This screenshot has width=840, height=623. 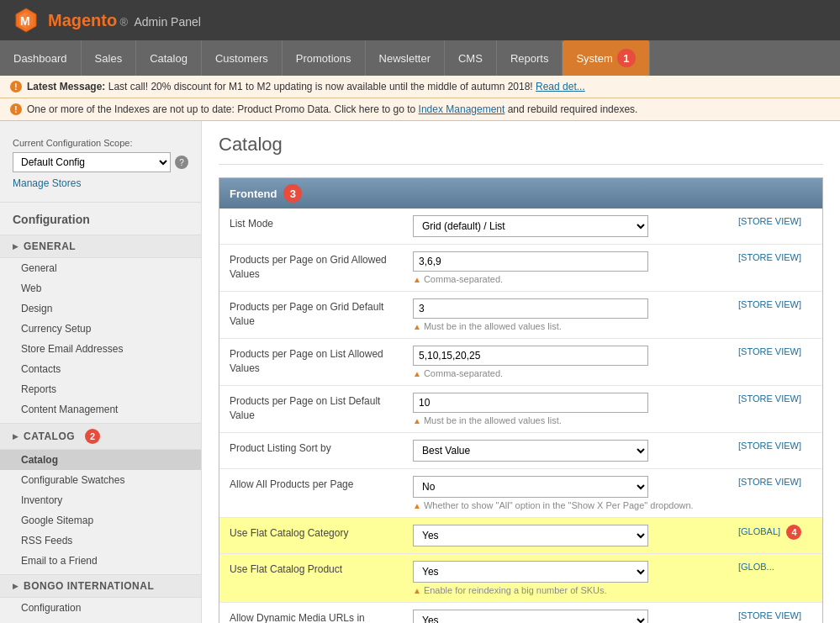 What do you see at coordinates (770, 351) in the screenshot?
I see `scope-tag-list-allowed: [STORE VIEW]` at bounding box center [770, 351].